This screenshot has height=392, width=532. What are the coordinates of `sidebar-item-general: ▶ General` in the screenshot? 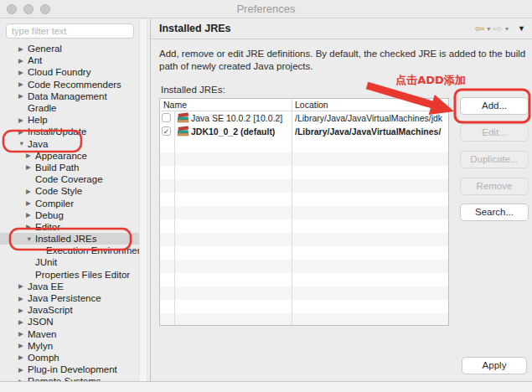 It's located at (70, 49).